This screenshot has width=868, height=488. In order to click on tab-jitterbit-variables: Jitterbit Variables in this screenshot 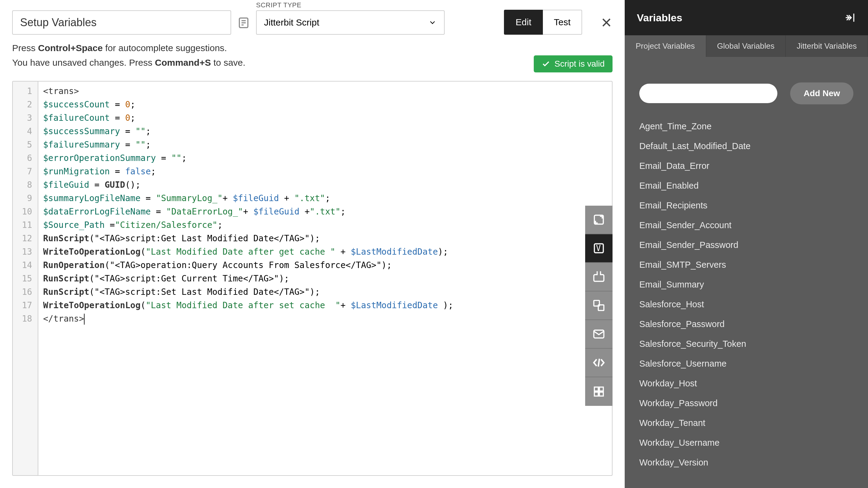, I will do `click(827, 46)`.